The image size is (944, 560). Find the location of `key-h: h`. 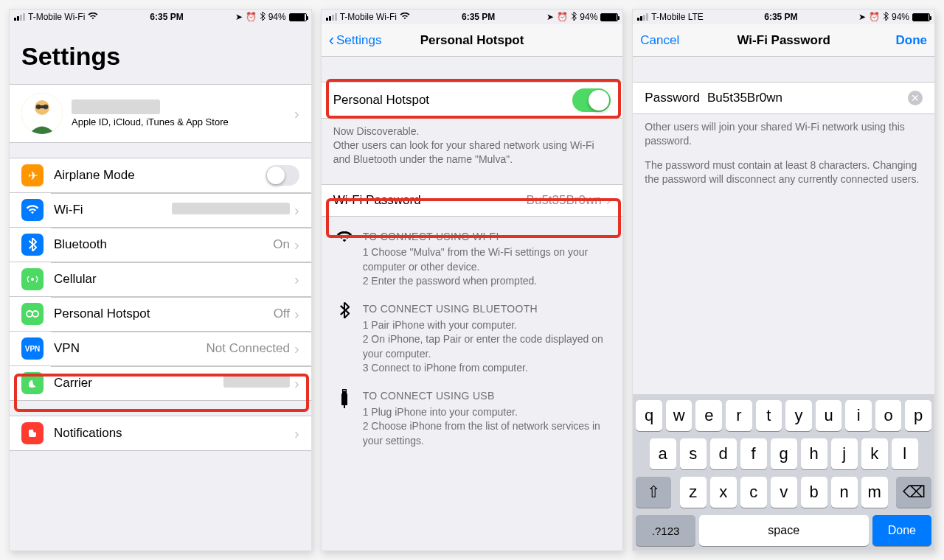

key-h: h is located at coordinates (814, 454).